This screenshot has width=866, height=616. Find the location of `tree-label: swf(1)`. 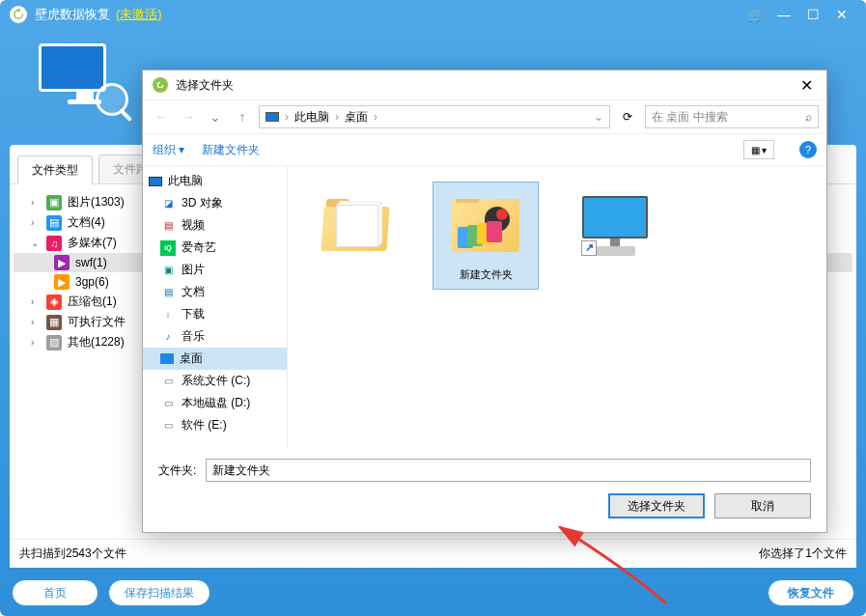

tree-label: swf(1) is located at coordinates (91, 263).